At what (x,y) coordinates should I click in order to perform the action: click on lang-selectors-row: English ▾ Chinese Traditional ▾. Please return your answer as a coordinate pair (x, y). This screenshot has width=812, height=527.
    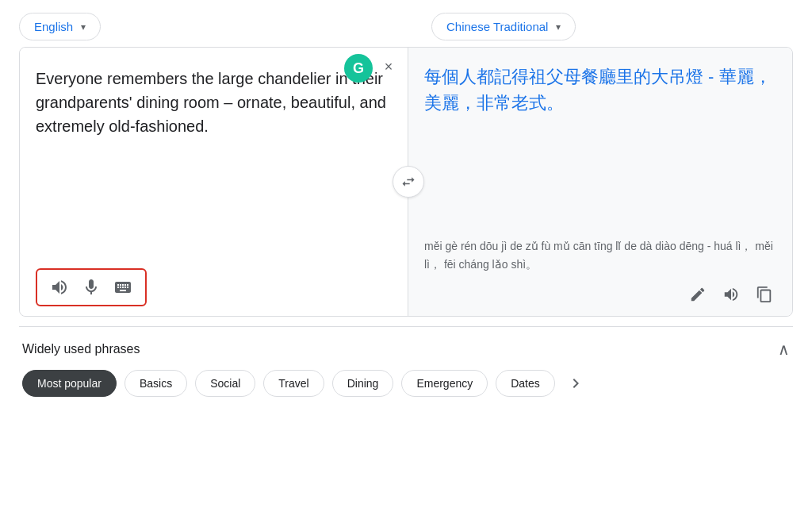
    Looking at the image, I should click on (406, 27).